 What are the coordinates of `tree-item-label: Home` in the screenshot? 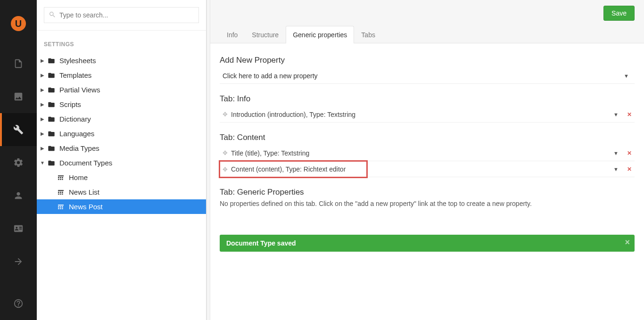 It's located at (78, 177).